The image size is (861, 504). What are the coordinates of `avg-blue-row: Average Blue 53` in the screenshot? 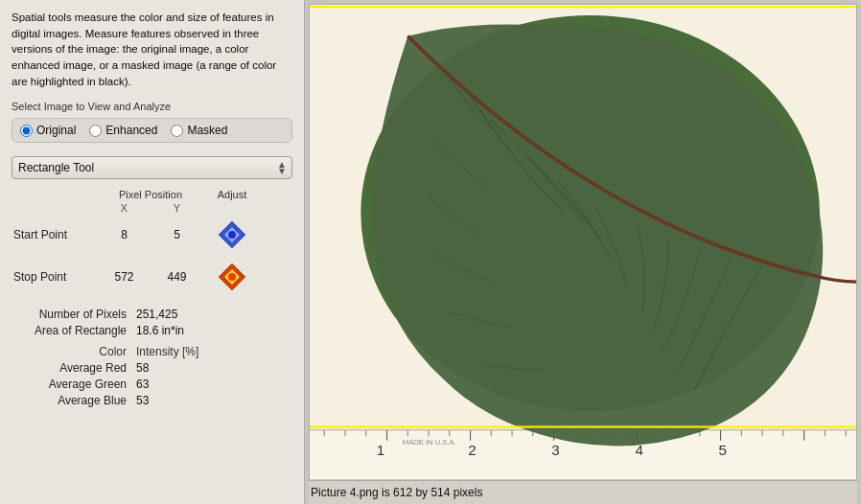 It's located at (151, 401).